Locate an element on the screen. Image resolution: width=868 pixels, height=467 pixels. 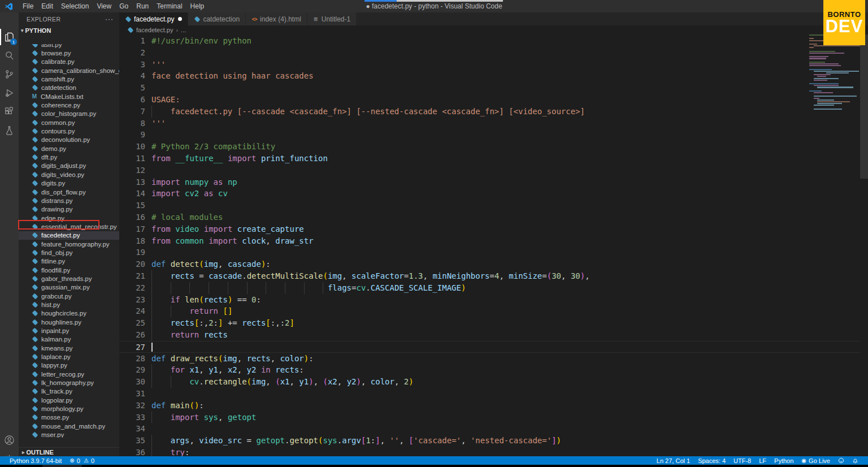
video-progress-bar is located at coordinates (434, 1).